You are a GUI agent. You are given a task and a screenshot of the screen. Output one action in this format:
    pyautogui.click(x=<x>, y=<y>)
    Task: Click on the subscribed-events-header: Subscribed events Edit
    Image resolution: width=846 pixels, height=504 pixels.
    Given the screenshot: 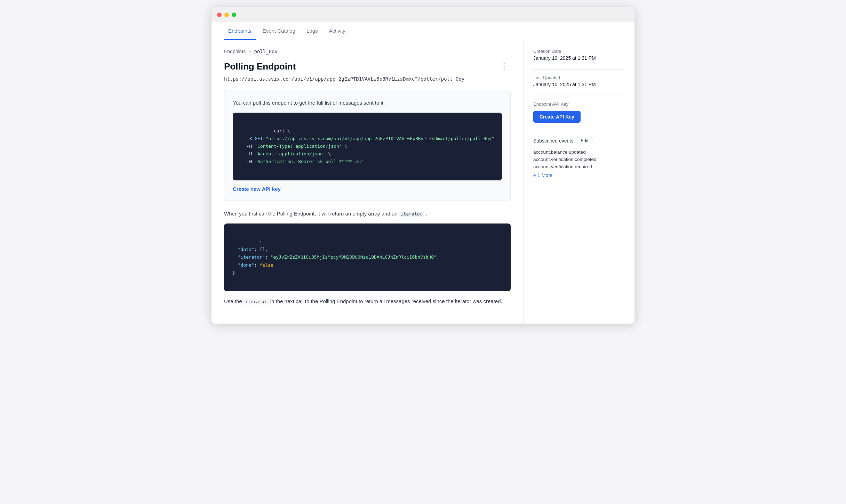 What is the action you would take?
    pyautogui.click(x=579, y=140)
    